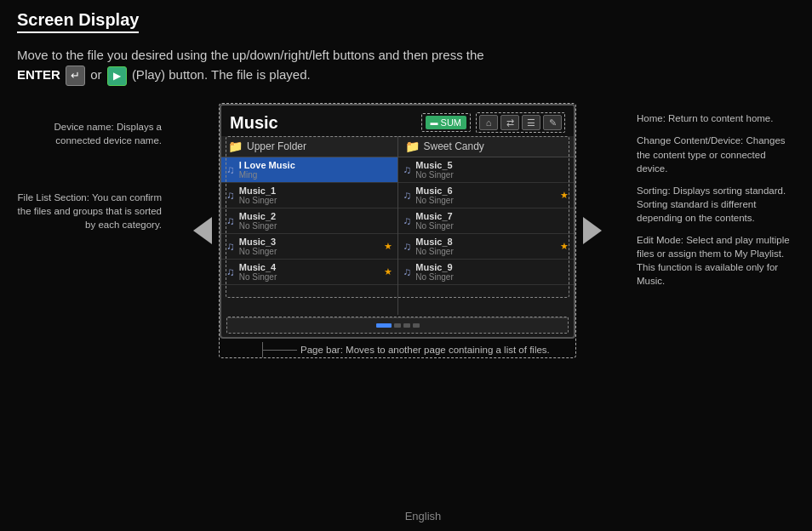 This screenshot has width=812, height=531. Describe the element at coordinates (310, 146) in the screenshot. I see `upper-folder-header: 📁 Upper Folder` at that location.